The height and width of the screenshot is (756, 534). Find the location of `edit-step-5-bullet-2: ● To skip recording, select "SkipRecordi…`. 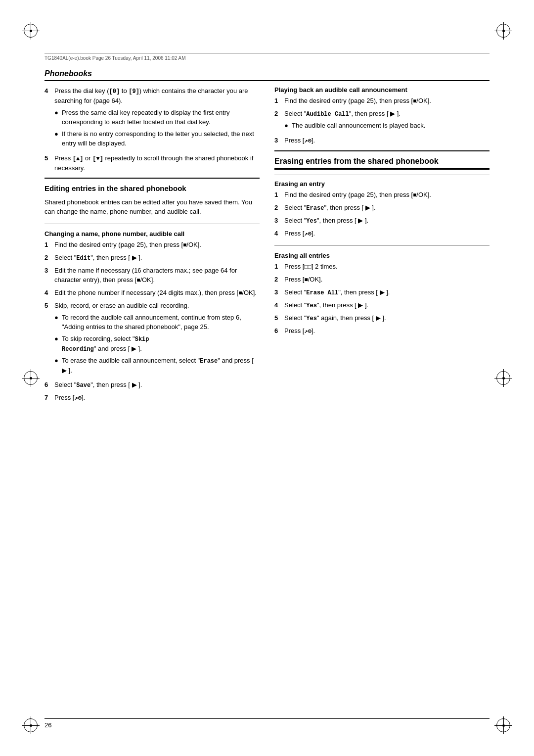

edit-step-5-bullet-2: ● To skip recording, select "SkipRecordi… is located at coordinates (157, 344).